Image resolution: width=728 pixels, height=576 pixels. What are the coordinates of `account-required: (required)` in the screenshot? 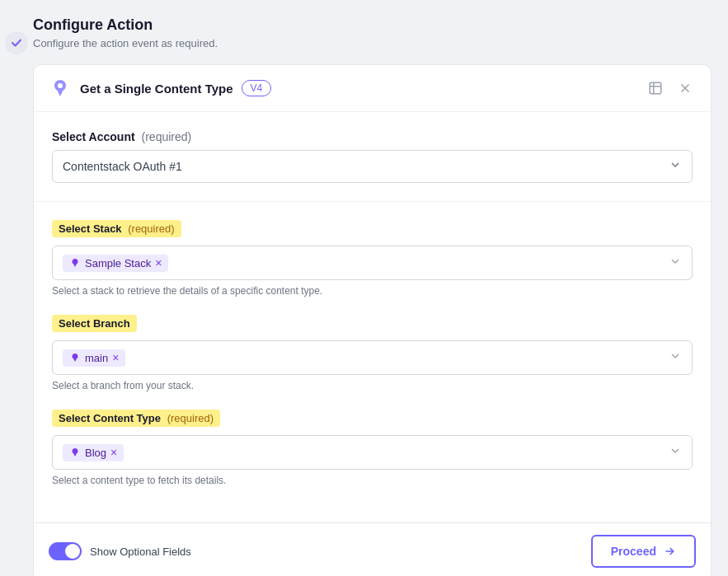 It's located at (167, 137).